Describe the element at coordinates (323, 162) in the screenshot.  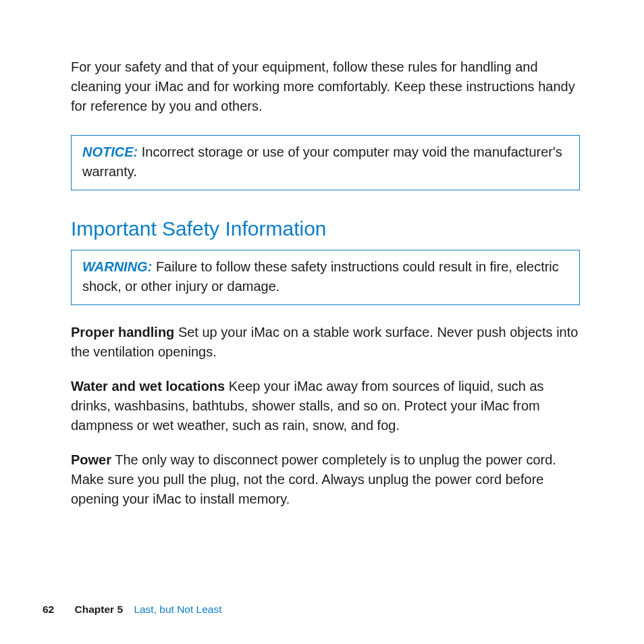
I see `notice-text: Incorrect storage or use of your compute…` at that location.